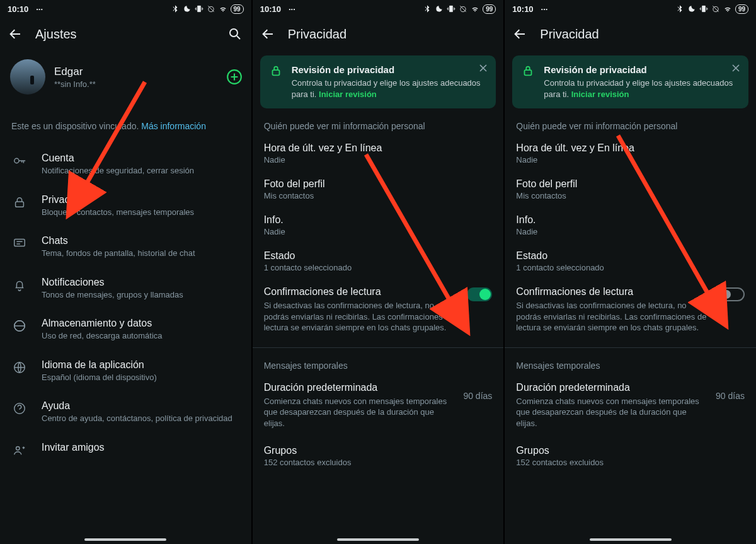 The height and width of the screenshot is (544, 756). Describe the element at coordinates (630, 34) in the screenshot. I see `app-bar: Privacidad` at that location.